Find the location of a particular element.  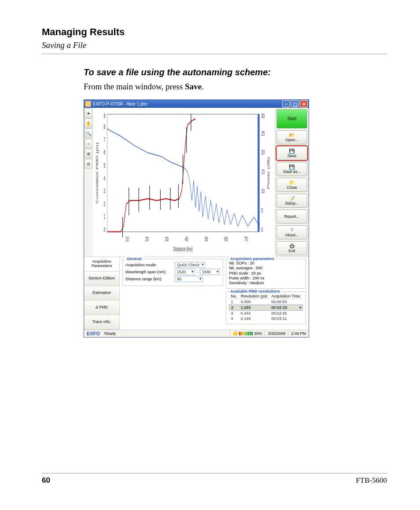

svg-text: 15 is located at coordinates (263, 172).